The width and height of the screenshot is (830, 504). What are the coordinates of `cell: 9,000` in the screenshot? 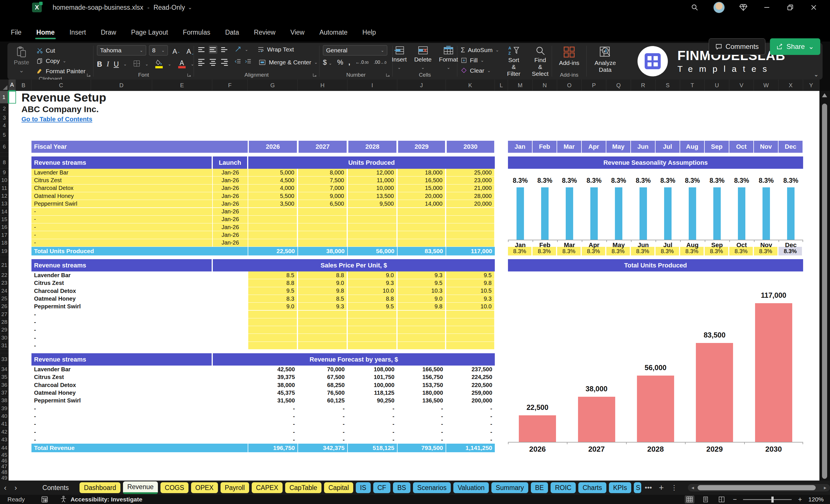 It's located at (323, 196).